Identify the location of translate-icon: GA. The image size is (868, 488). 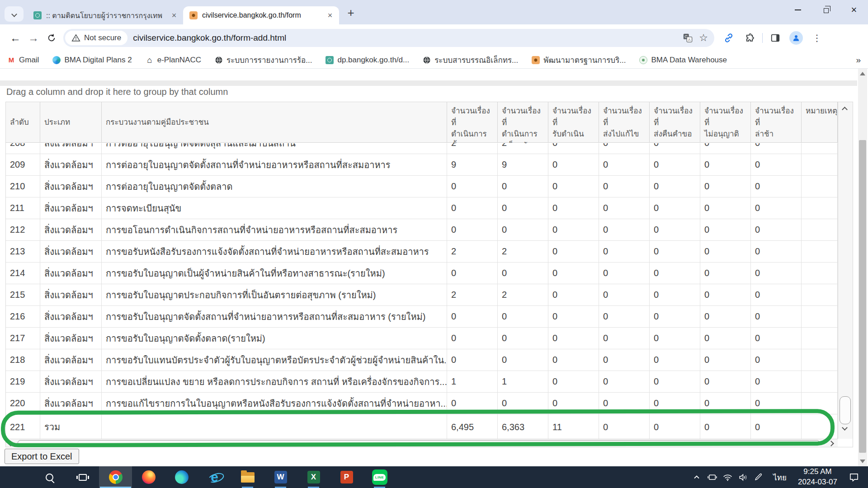
(688, 38).